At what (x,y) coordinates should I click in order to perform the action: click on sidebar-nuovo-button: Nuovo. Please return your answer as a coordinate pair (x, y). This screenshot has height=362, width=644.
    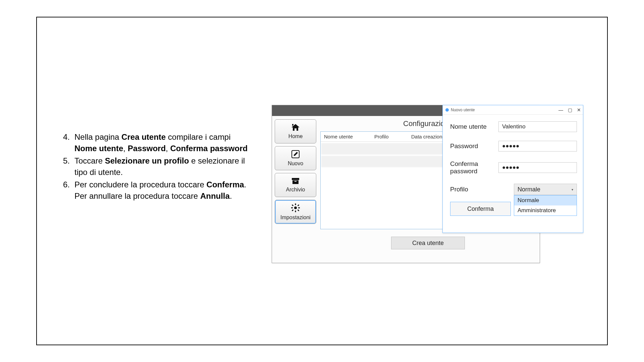
    Looking at the image, I should click on (296, 158).